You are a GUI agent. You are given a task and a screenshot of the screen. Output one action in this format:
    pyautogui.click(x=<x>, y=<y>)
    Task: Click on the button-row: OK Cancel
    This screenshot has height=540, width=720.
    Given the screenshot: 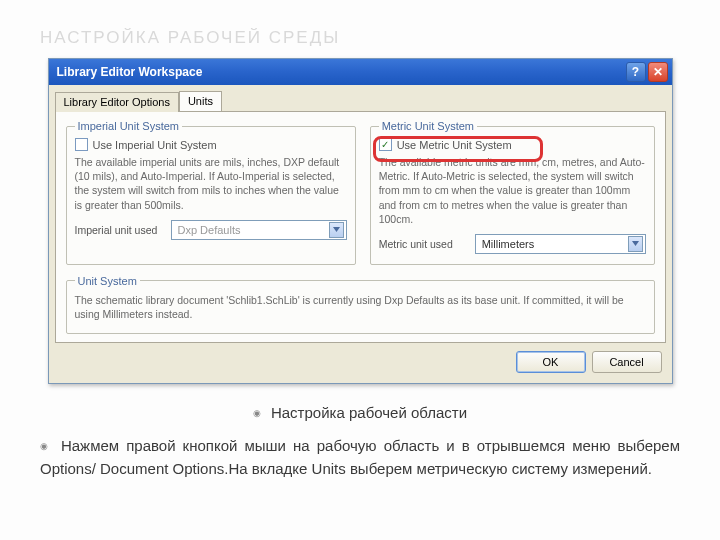 What is the action you would take?
    pyautogui.click(x=360, y=365)
    